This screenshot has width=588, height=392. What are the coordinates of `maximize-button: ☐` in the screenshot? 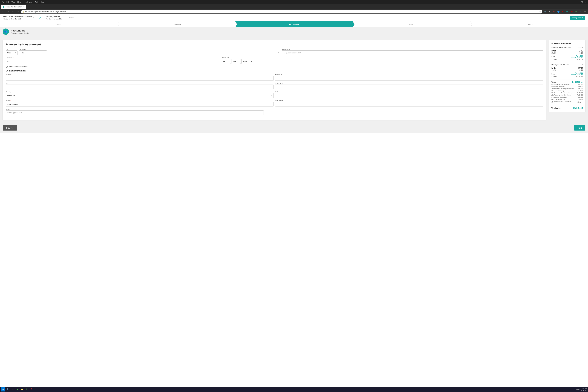 It's located at (582, 2).